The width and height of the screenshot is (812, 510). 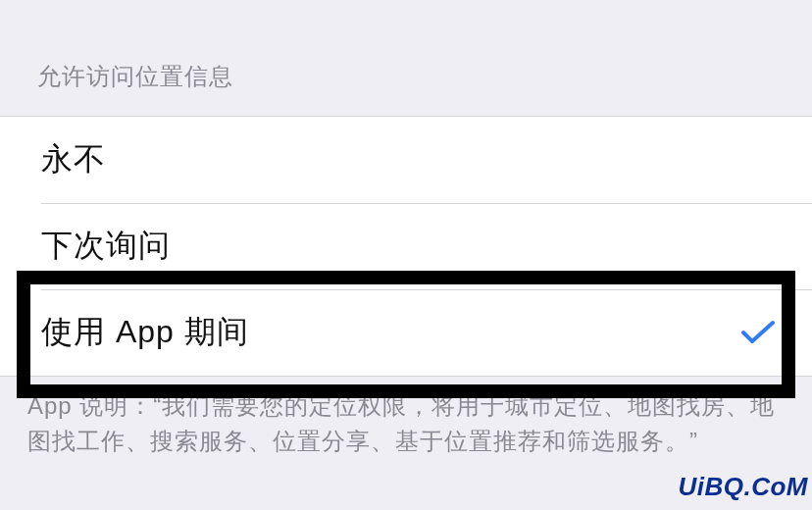 I want to click on option-label-never: 永不, so click(x=74, y=160).